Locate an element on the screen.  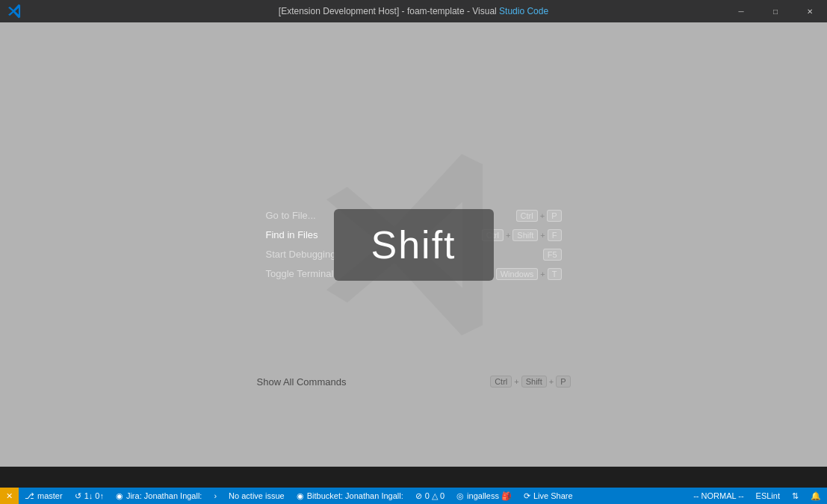
bitbucket-label: Bitbucket: Jonathan Ingall: is located at coordinates (356, 496).